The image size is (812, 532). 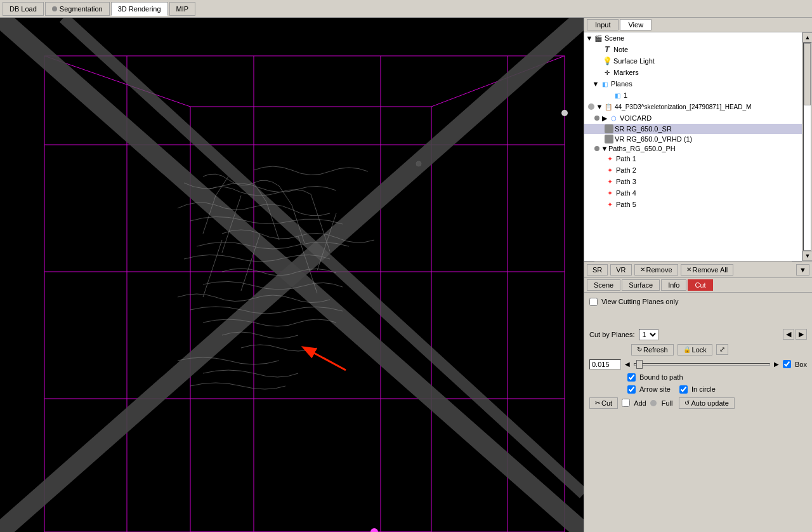 What do you see at coordinates (693, 170) in the screenshot?
I see `tree-item-path2: ✦ Path 2` at bounding box center [693, 170].